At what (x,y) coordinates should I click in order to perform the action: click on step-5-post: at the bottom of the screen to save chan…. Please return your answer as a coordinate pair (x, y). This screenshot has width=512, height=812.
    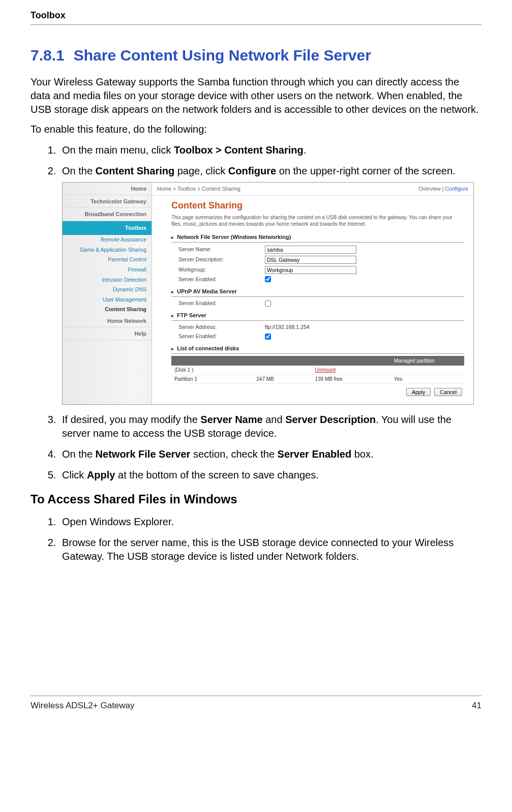
    Looking at the image, I should click on (217, 475).